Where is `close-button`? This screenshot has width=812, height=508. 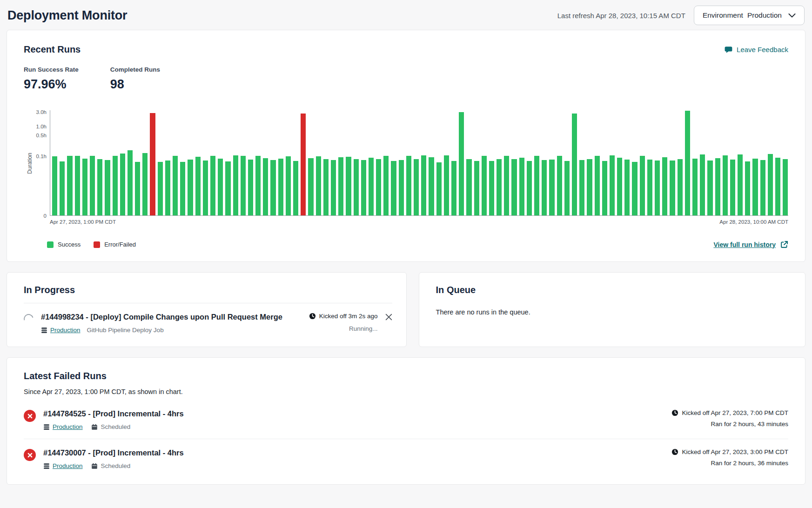
close-button is located at coordinates (389, 317).